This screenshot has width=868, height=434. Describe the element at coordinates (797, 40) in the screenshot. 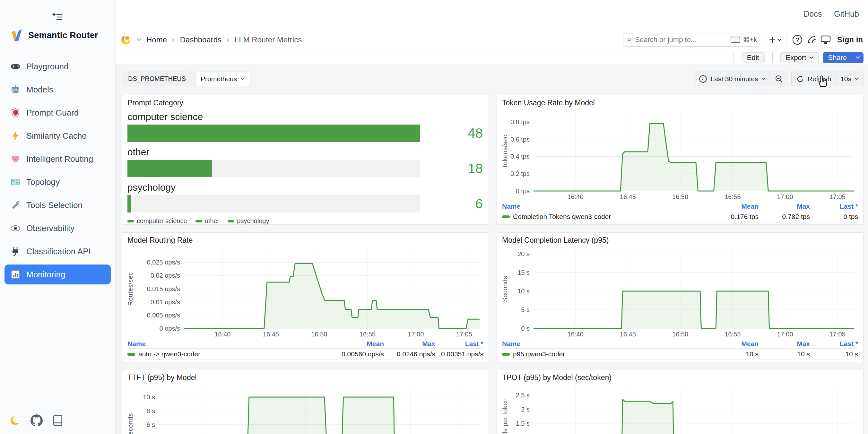

I see `help-icon: ?` at that location.